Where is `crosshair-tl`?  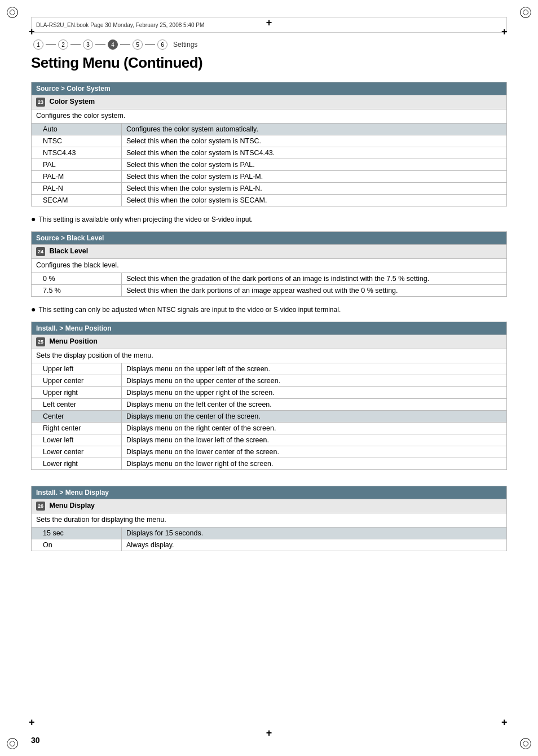 crosshair-tl is located at coordinates (33, 33).